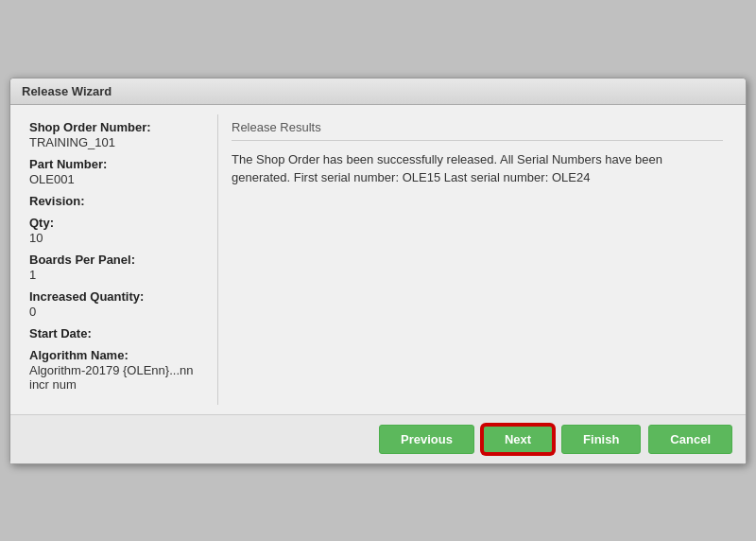 The image size is (756, 541). Describe the element at coordinates (119, 356) in the screenshot. I see `algorithm-name-label: Algorithm Name:` at that location.